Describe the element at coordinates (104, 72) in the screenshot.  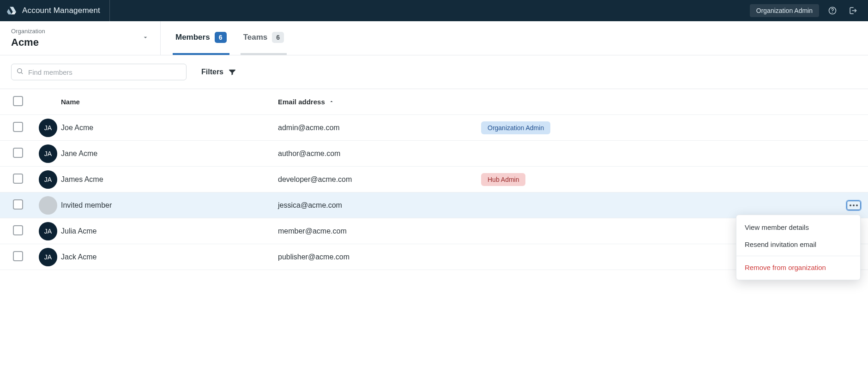
I see `search-input` at that location.